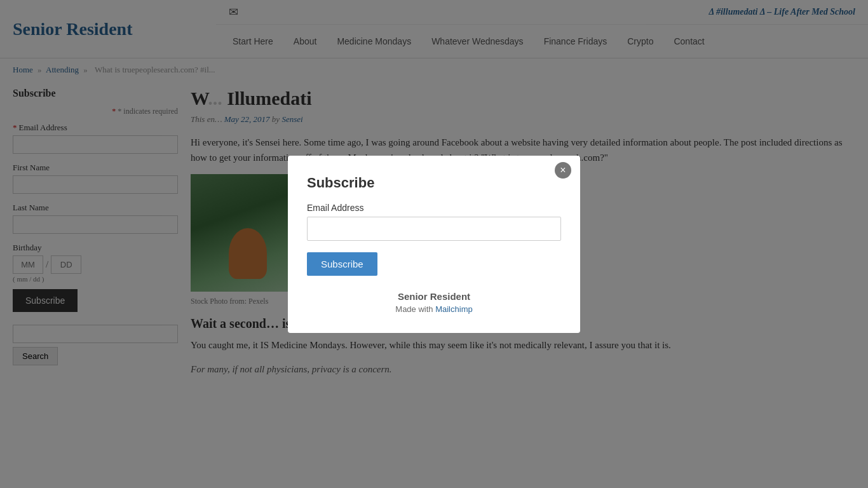  Describe the element at coordinates (563, 170) in the screenshot. I see `modal-close-button: ×` at that location.